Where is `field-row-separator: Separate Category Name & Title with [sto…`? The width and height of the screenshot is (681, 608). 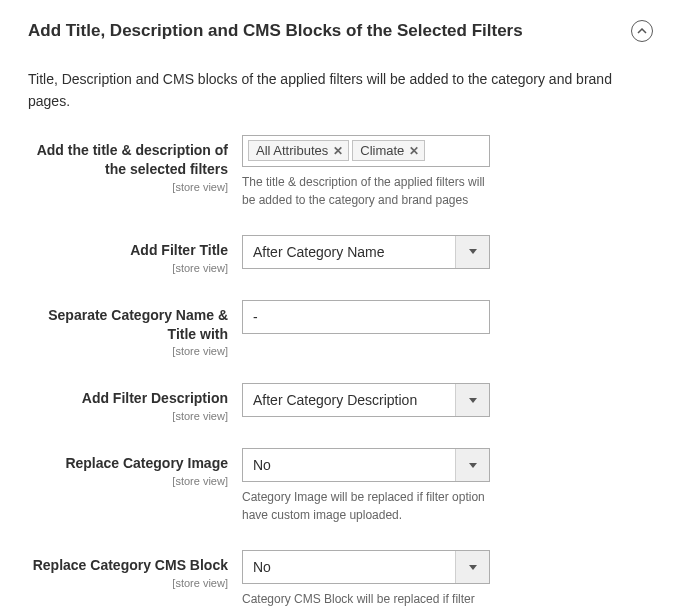 field-row-separator: Separate Category Name & Title with [sto… is located at coordinates (340, 329).